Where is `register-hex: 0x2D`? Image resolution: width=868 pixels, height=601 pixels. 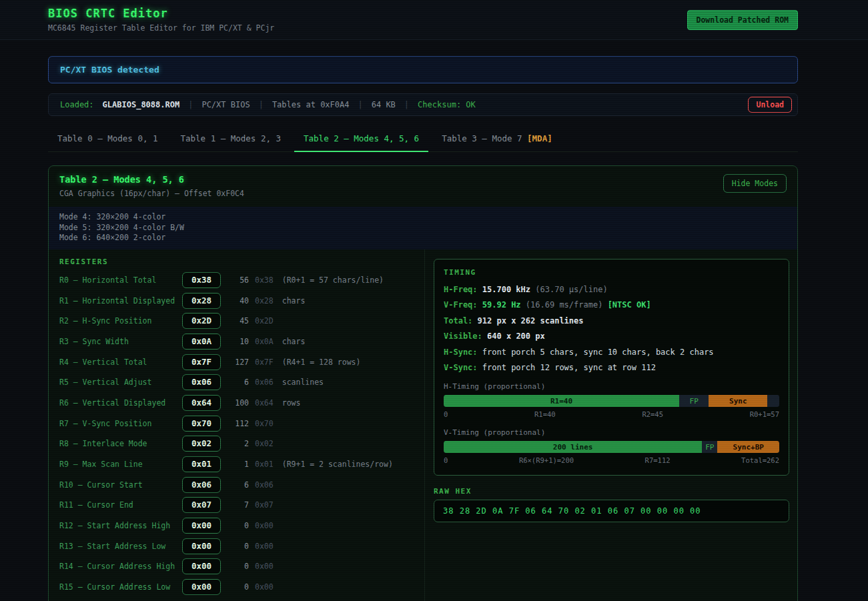
register-hex: 0x2D is located at coordinates (264, 321).